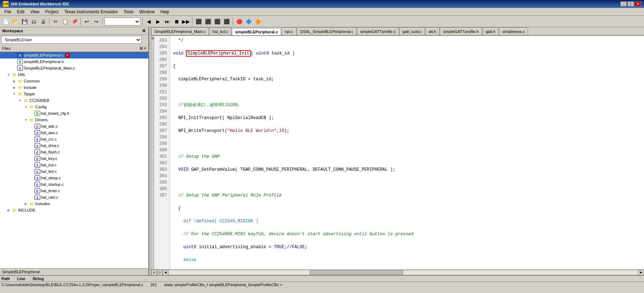 The height and width of the screenshot is (293, 644). Describe the element at coordinates (34, 22) in the screenshot. I see `save-all-button: 🗂` at that location.